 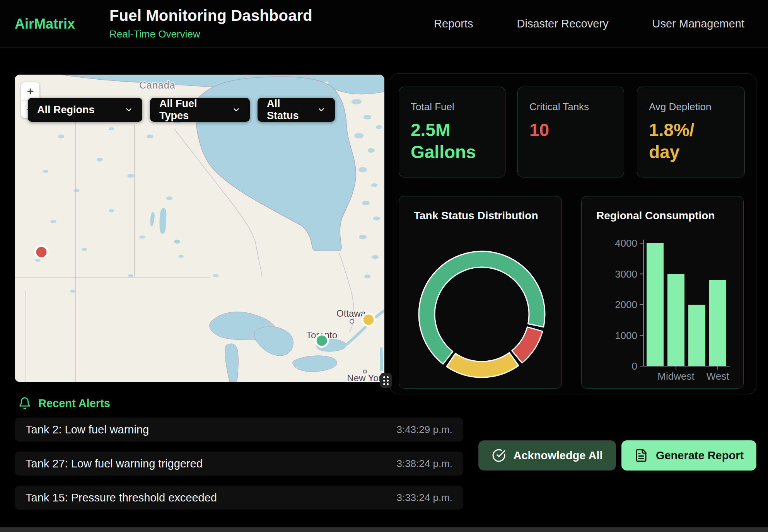 I want to click on generate-report-label: Generate Report, so click(x=700, y=455).